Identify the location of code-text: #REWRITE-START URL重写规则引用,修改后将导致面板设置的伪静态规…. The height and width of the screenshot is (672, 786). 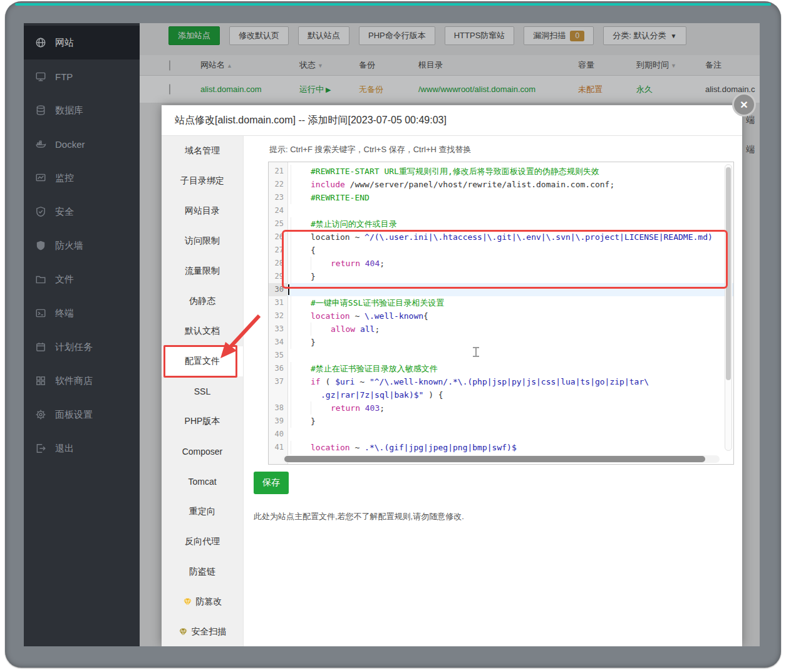
(510, 172).